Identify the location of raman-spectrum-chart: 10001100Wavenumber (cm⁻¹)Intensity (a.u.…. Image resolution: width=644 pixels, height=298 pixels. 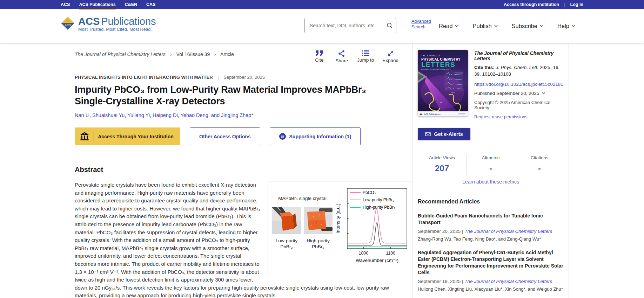
(371, 229).